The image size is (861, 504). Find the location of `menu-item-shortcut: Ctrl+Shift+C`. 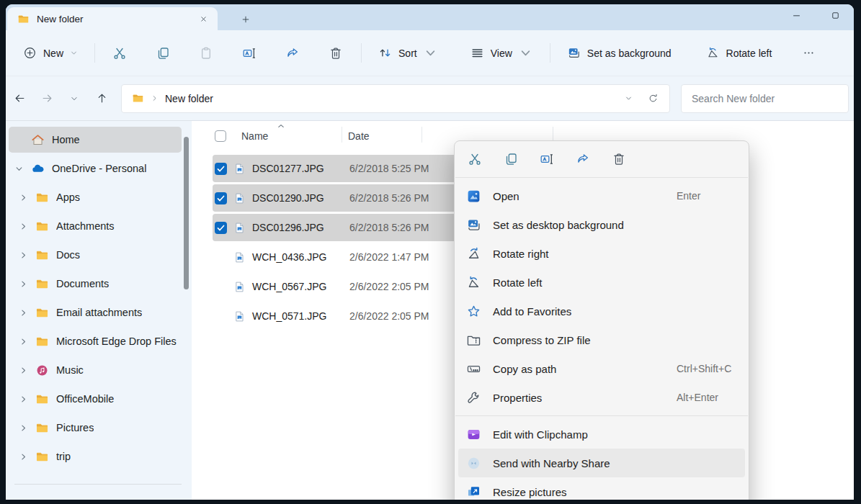

menu-item-shortcut: Ctrl+Shift+C is located at coordinates (704, 369).